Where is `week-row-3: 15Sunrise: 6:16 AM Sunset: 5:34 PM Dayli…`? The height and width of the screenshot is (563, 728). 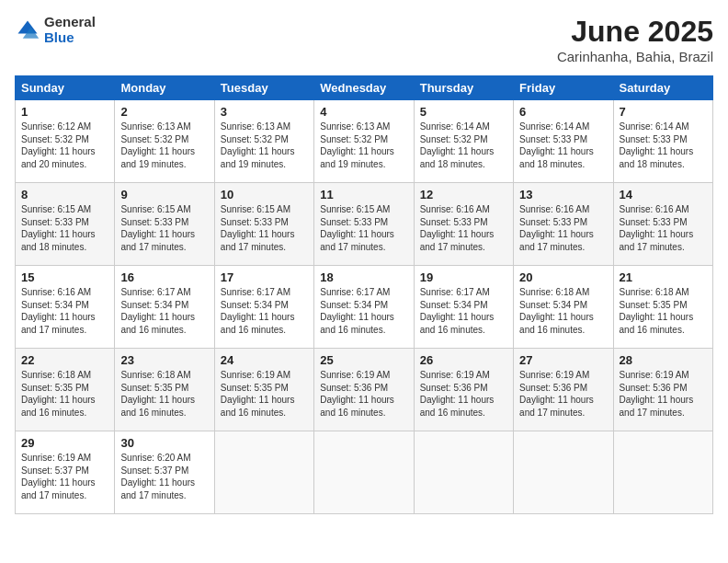 week-row-3: 15Sunrise: 6:16 AM Sunset: 5:34 PM Dayli… is located at coordinates (364, 307).